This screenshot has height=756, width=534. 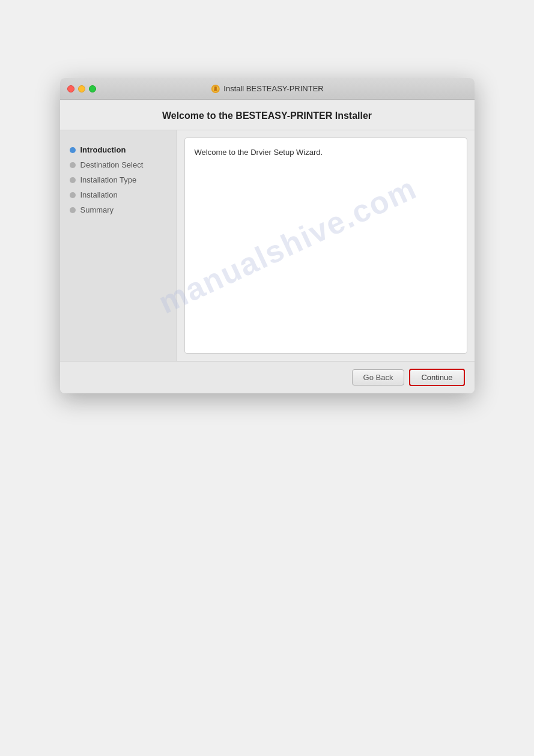 What do you see at coordinates (82, 89) in the screenshot?
I see `minimize-button` at bounding box center [82, 89].